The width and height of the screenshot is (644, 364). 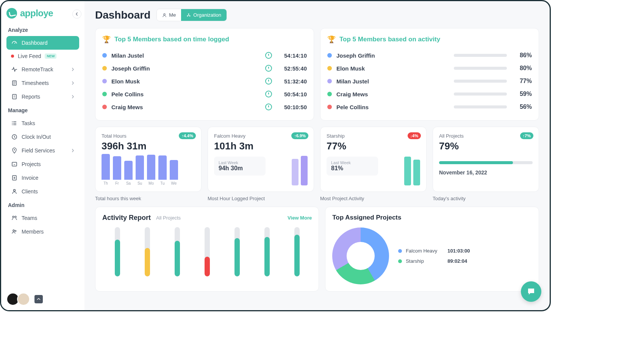 What do you see at coordinates (434, 251) in the screenshot?
I see `legend-item: Falcom Heavy101:03:00` at bounding box center [434, 251].